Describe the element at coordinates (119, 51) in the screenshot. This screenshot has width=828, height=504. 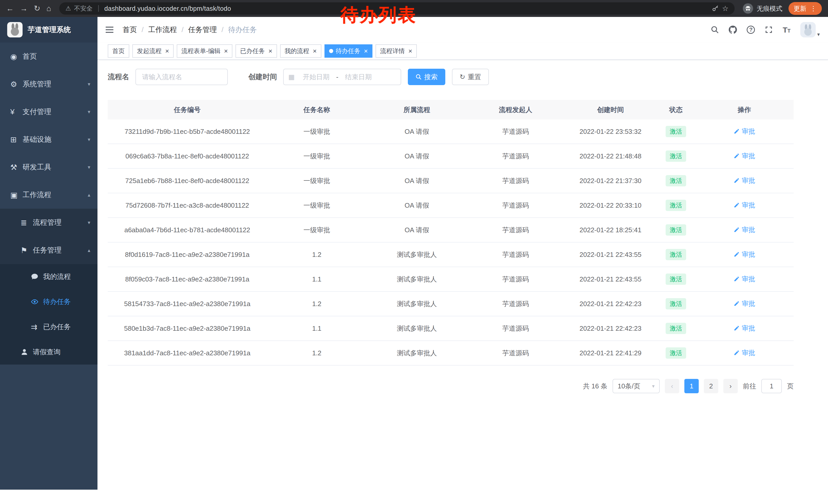
I see `tab: 首页` at that location.